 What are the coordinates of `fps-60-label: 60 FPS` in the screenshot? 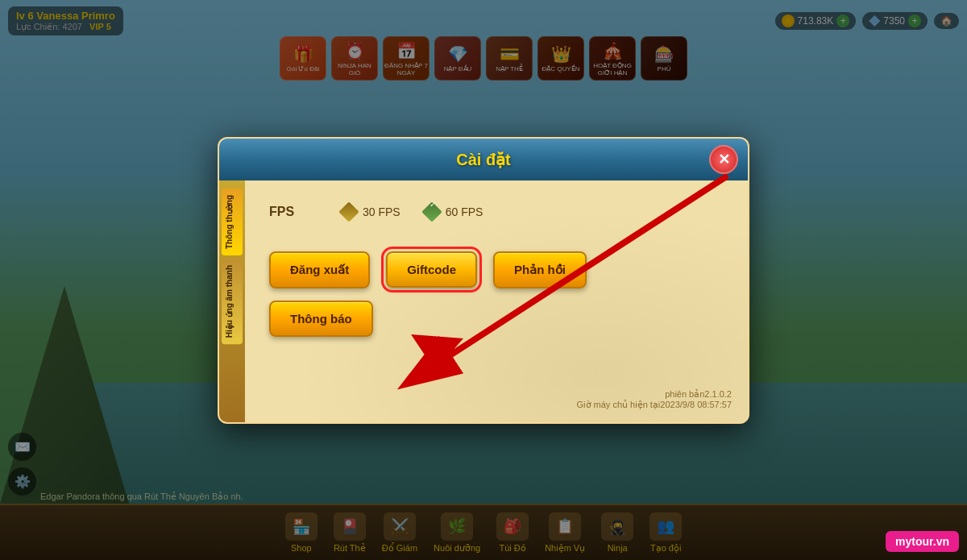 It's located at (464, 212).